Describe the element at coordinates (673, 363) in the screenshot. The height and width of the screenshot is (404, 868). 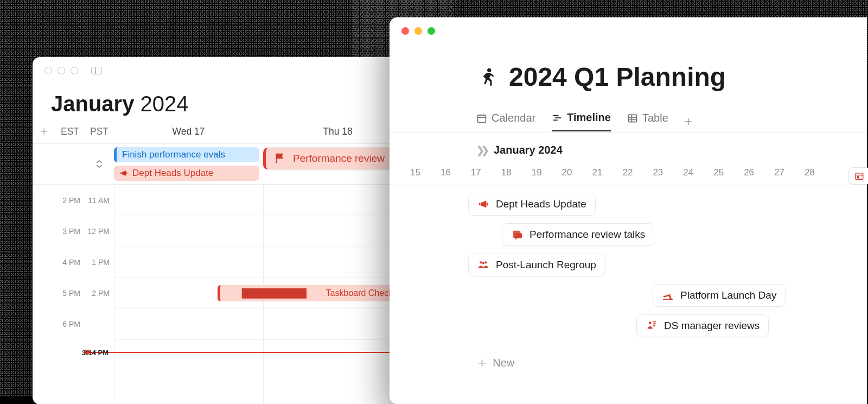
I see `add-timeline-item: + New` at that location.